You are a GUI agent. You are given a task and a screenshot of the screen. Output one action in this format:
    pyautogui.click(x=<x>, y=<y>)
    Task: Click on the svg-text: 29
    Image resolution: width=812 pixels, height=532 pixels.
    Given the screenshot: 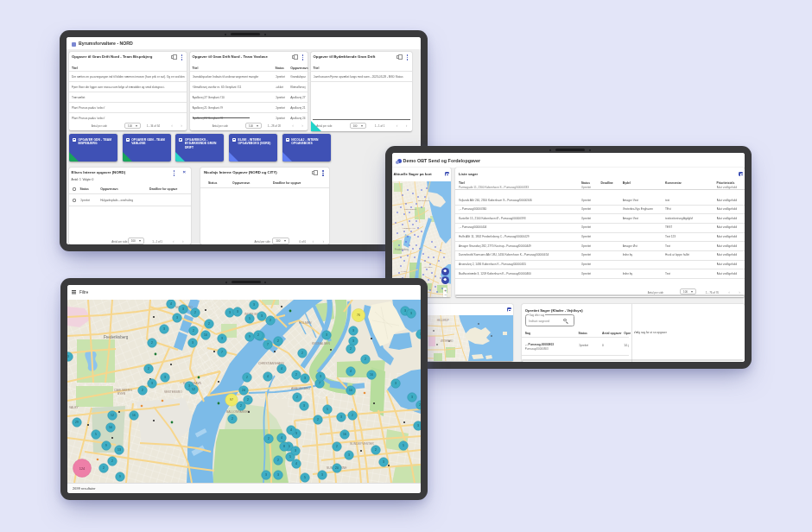 What is the action you would take?
    pyautogui.click(x=77, y=422)
    